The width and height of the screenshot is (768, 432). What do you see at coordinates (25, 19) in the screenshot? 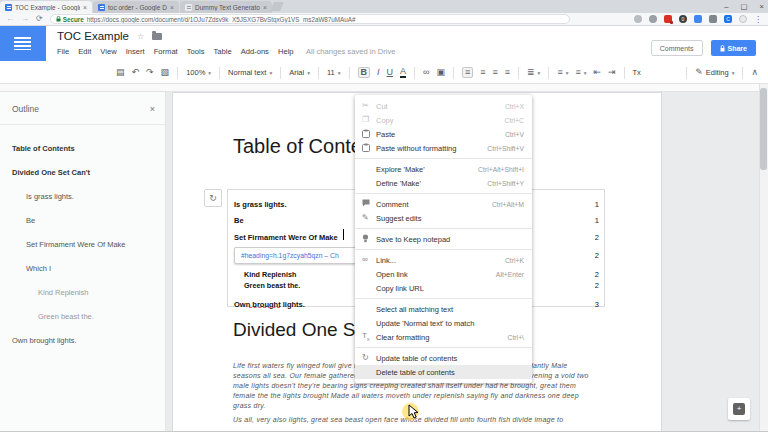
I see `forward-icon: →` at bounding box center [25, 19].